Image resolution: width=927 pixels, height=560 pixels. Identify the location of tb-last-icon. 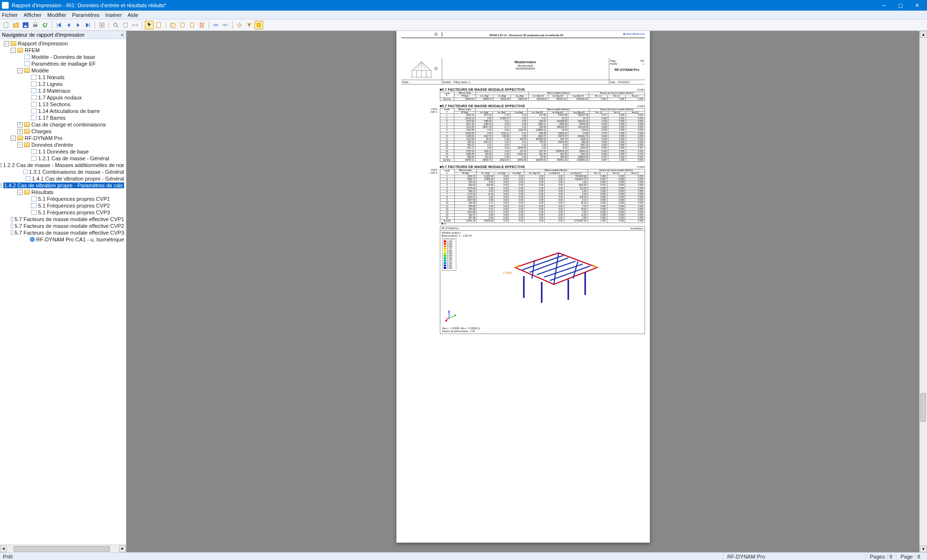
(88, 25).